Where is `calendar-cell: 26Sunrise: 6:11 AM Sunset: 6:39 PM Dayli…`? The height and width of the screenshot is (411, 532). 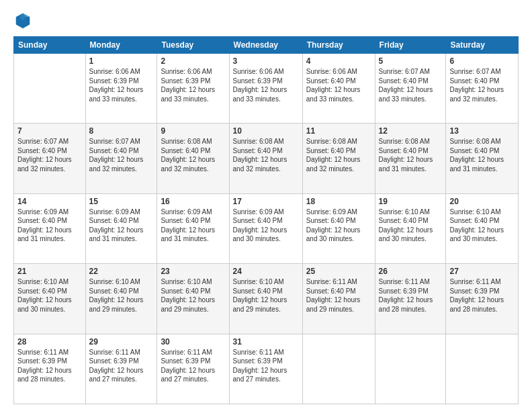 calendar-cell: 26Sunrise: 6:11 AM Sunset: 6:39 PM Dayli… is located at coordinates (410, 299).